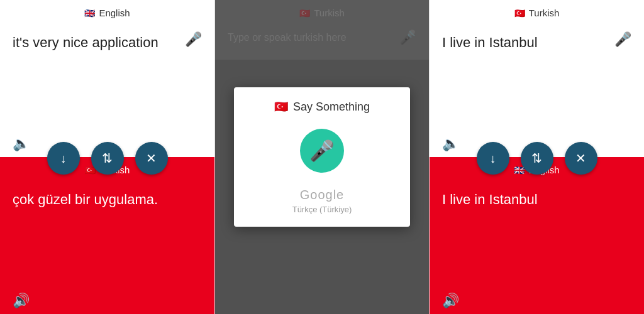 The height and width of the screenshot is (314, 644). What do you see at coordinates (322, 151) in the screenshot?
I see `modal-mic-circle: 🎤` at bounding box center [322, 151].